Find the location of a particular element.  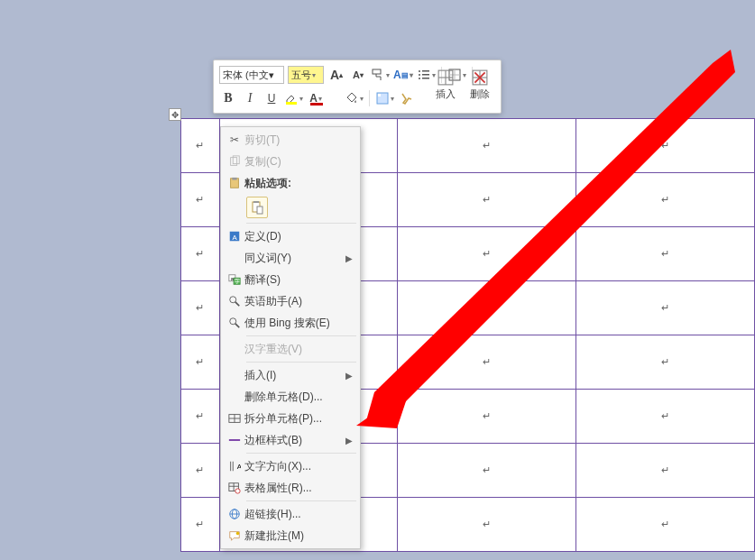

menu-cut: ✂ 剪切(T) is located at coordinates (290, 140).